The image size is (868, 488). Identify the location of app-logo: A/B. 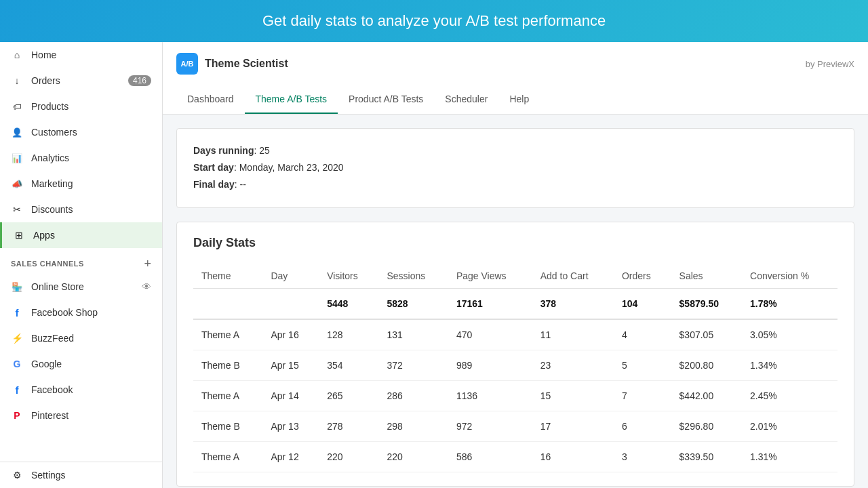
(187, 64).